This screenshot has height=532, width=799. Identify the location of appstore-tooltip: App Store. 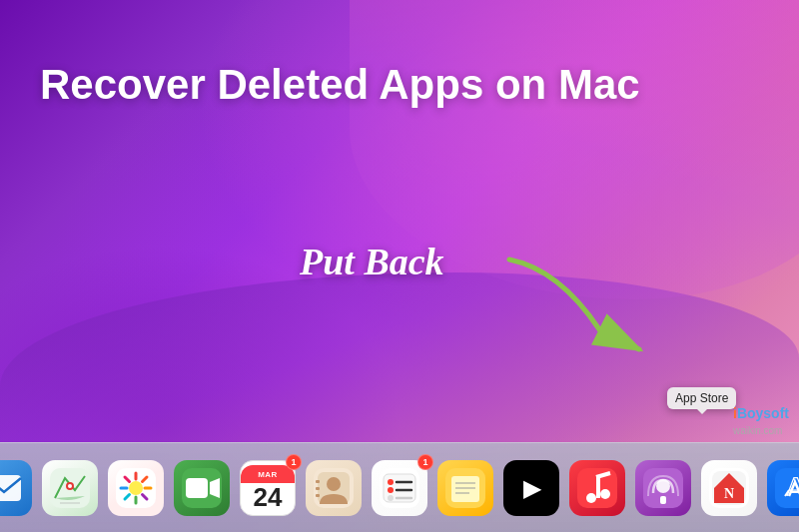
(701, 398).